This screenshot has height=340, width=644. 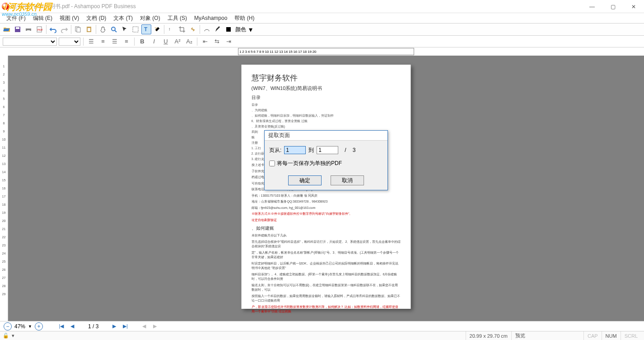 I want to click on zoom-in-button: +, so click(x=39, y=326).